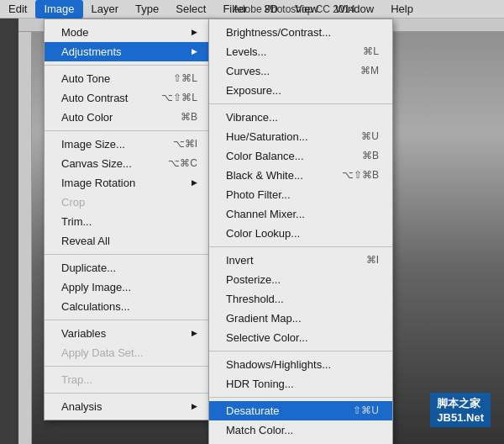 This screenshot has width=504, height=444. What do you see at coordinates (301, 279) in the screenshot?
I see `adj-posterize: Posterize...` at bounding box center [301, 279].